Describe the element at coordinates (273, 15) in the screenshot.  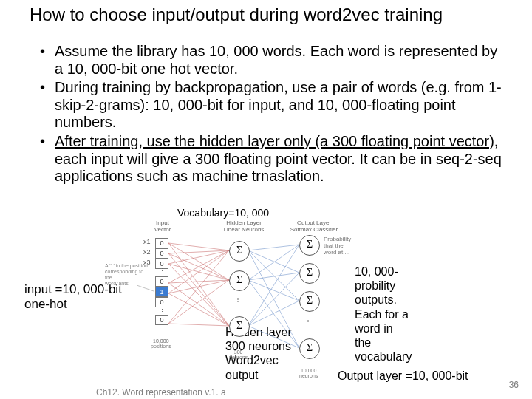
I see `slide-title: How to choose input/output during word2v…` at that location.